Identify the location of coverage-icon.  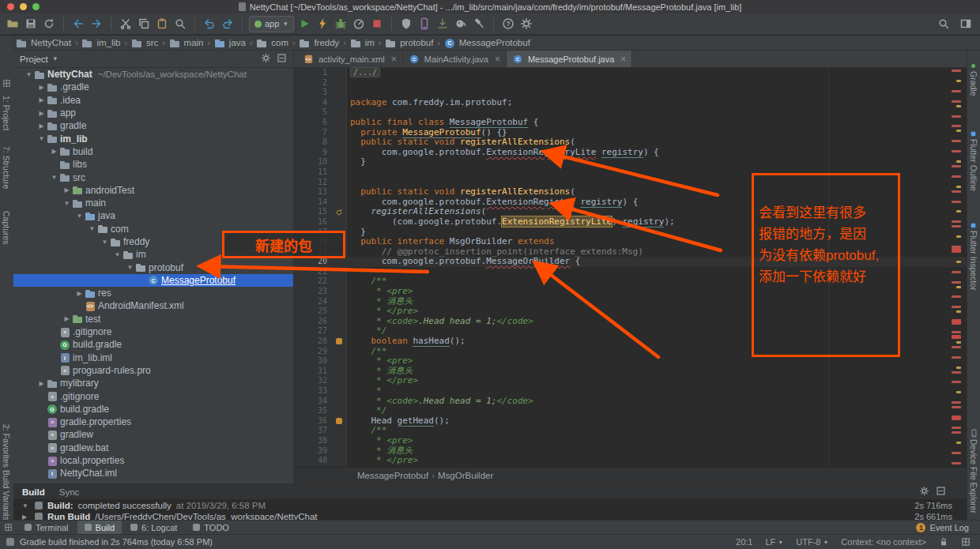
(406, 24).